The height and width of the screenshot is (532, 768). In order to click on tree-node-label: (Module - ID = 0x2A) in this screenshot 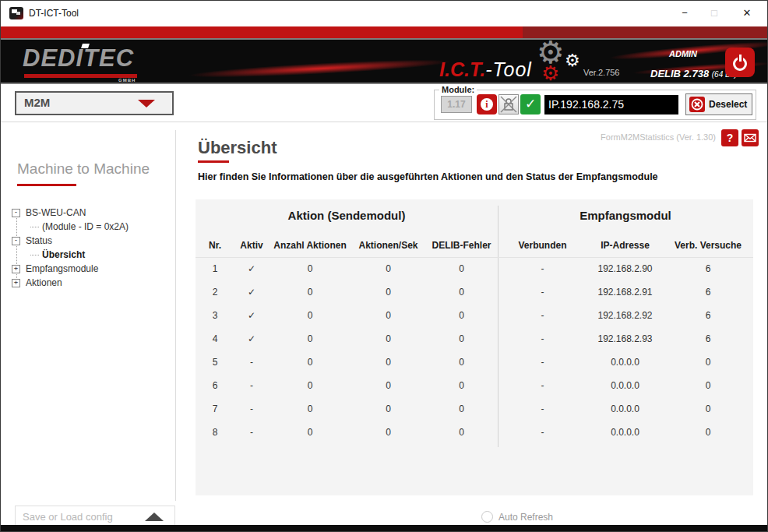, I will do `click(86, 227)`.